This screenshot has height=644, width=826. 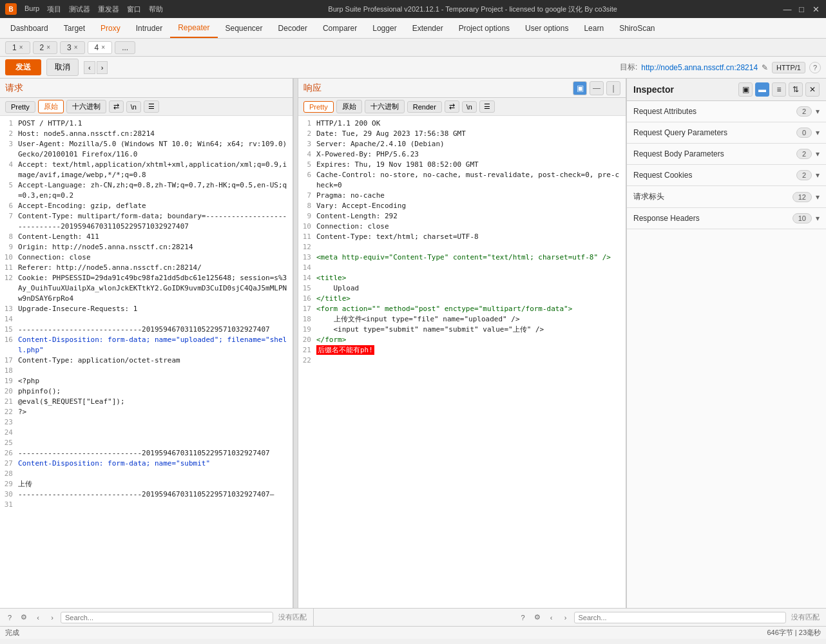 I want to click on resp-hex-btn: 十六进制, so click(x=385, y=107).